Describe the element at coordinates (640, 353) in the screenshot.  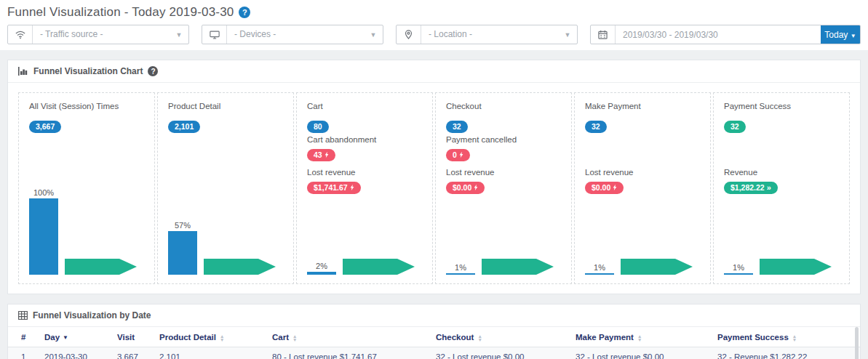
I see `cell-make-payment: 32 - Lost revenue $0.00` at that location.